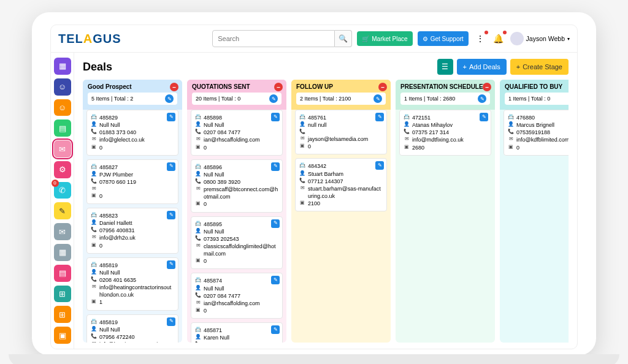  Describe the element at coordinates (132, 132) in the screenshot. I see `deal-card: ✎📇485829👤Null Null📞01883 373 040✉info@gl…` at that location.